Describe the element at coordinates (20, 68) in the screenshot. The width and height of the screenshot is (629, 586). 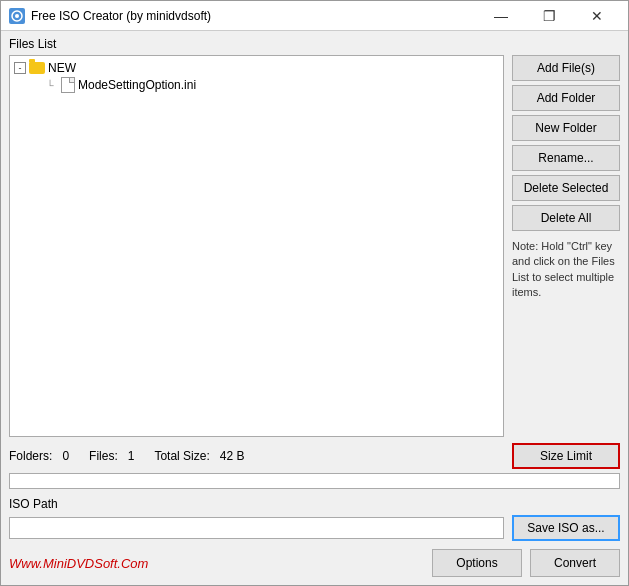
I see `tree-expand-icon: -` at that location.